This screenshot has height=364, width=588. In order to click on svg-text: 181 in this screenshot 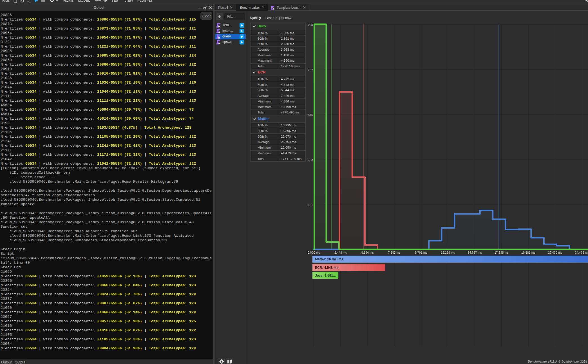, I will do `click(310, 205)`.